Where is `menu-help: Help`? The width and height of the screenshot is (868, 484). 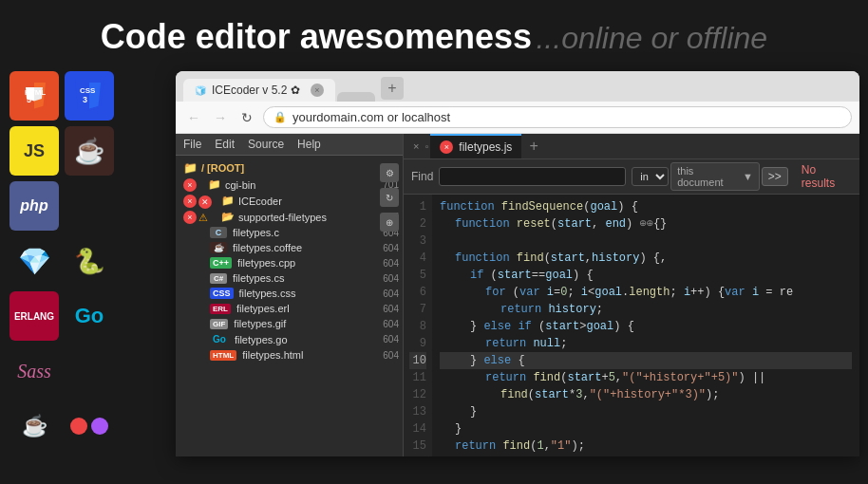
menu-help: Help is located at coordinates (310, 144).